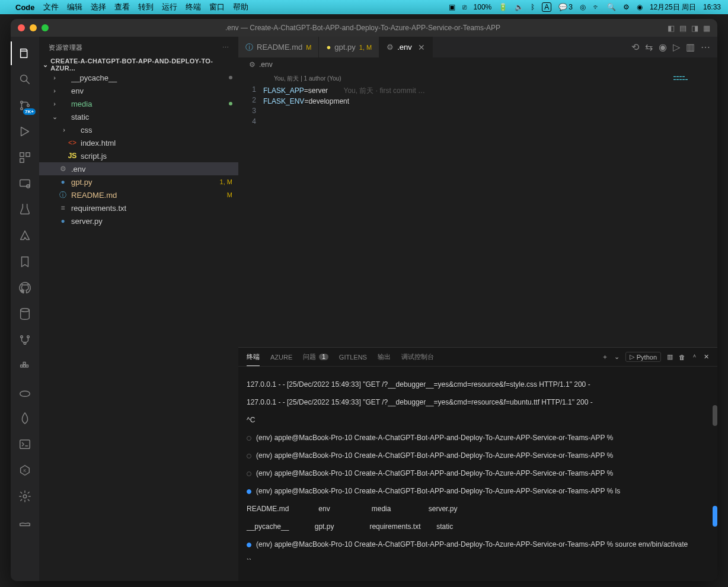  What do you see at coordinates (139, 130) in the screenshot?
I see `folder-css: ›css` at bounding box center [139, 130].